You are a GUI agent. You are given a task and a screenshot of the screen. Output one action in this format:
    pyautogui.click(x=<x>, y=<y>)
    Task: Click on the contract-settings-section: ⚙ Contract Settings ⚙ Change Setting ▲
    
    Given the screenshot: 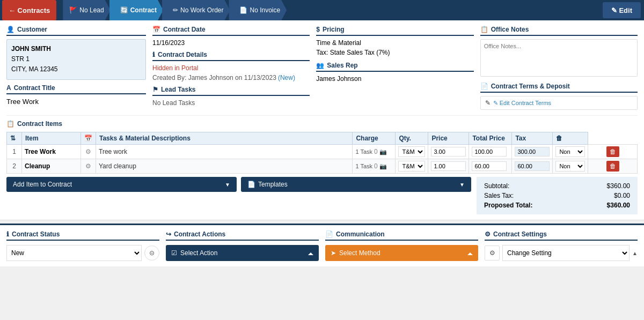 What is the action you would take?
    pyautogui.click(x=561, y=245)
    